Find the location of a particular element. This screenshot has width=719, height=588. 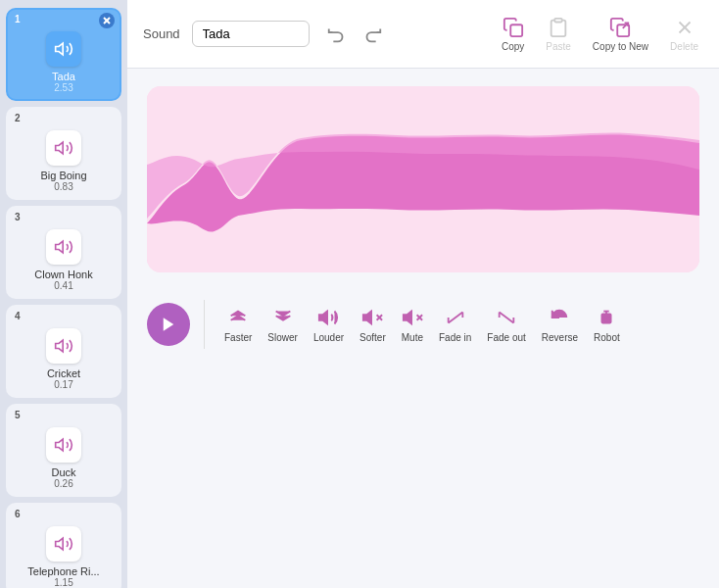

play-button is located at coordinates (168, 324).